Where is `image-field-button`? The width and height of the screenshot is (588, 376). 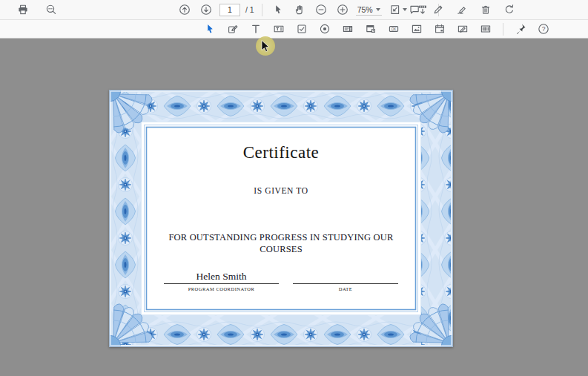 image-field-button is located at coordinates (417, 29).